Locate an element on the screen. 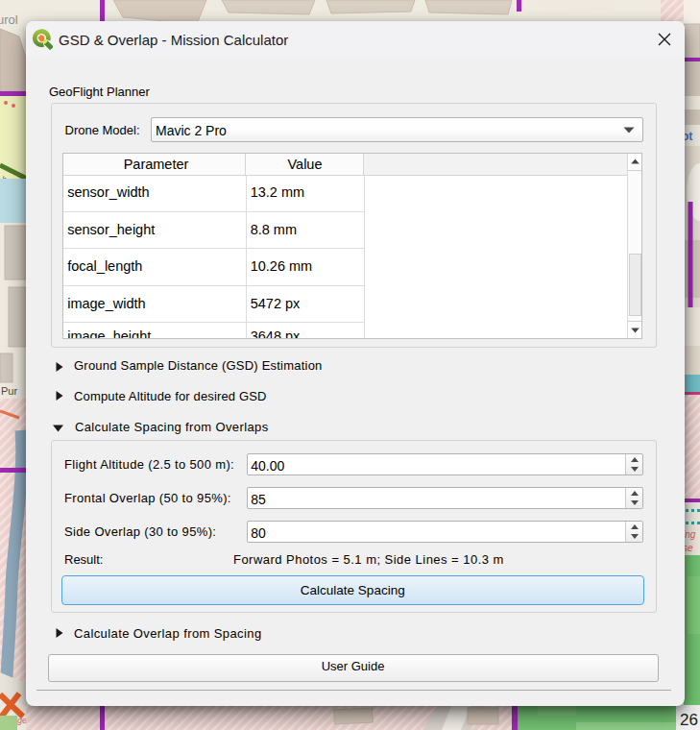 The height and width of the screenshot is (730, 700). svg-text: urol is located at coordinates (10, 19).